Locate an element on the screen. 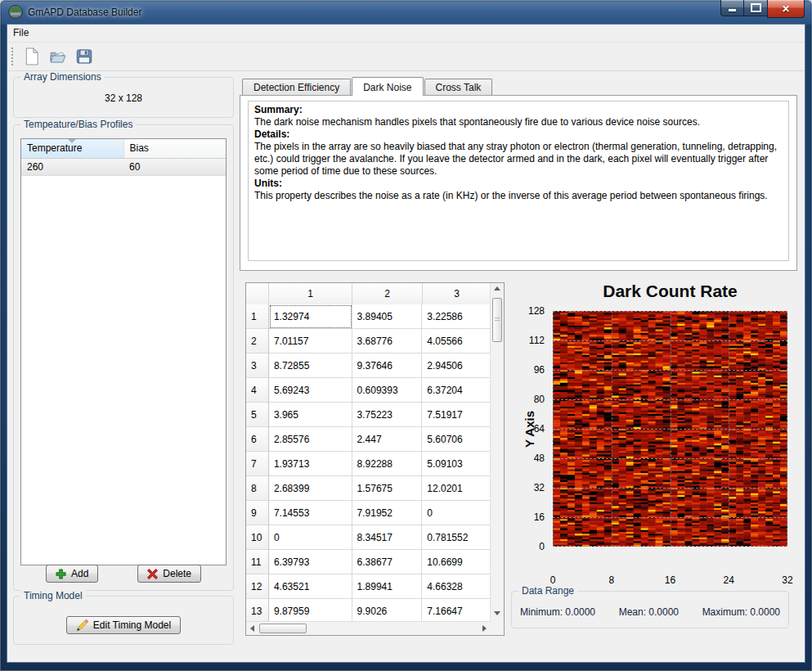  data-table-cell: 1.89941 is located at coordinates (388, 587).